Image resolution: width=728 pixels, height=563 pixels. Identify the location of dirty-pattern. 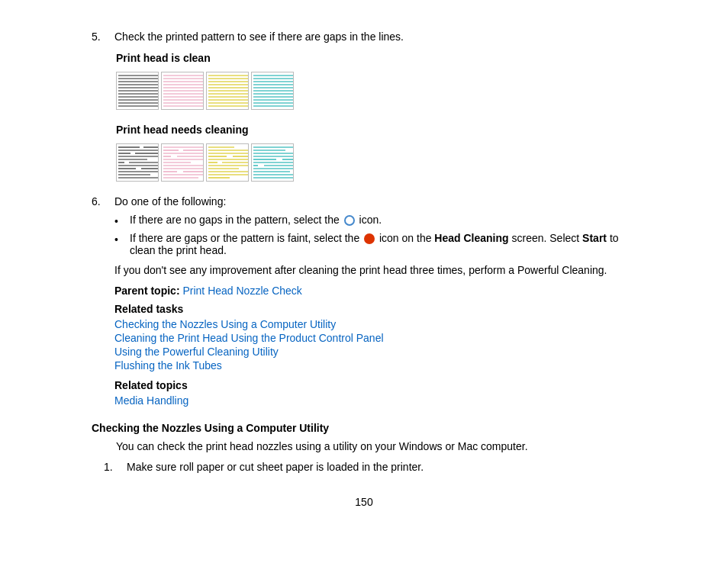
(376, 162).